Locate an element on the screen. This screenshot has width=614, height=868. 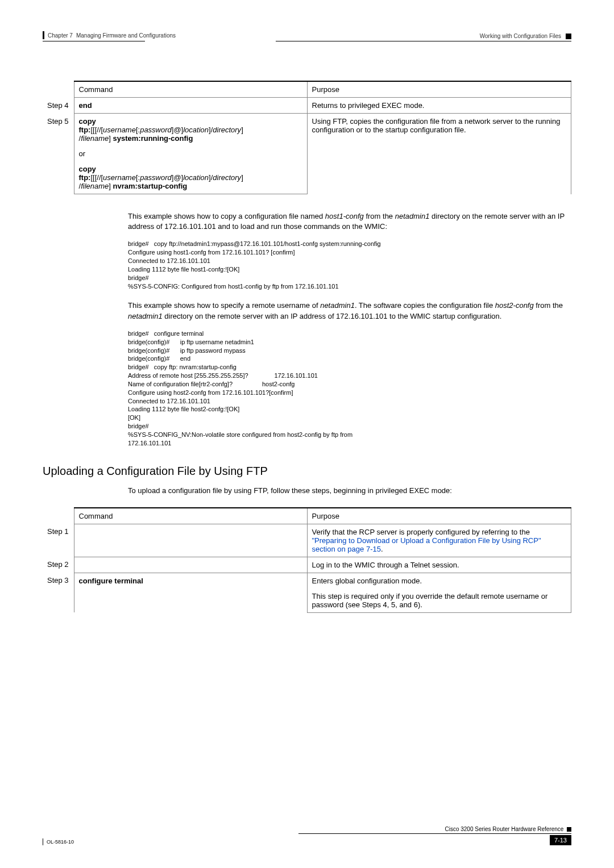
purpose-step2: Log in to the WMIC through a Telnet sess… is located at coordinates (439, 565).